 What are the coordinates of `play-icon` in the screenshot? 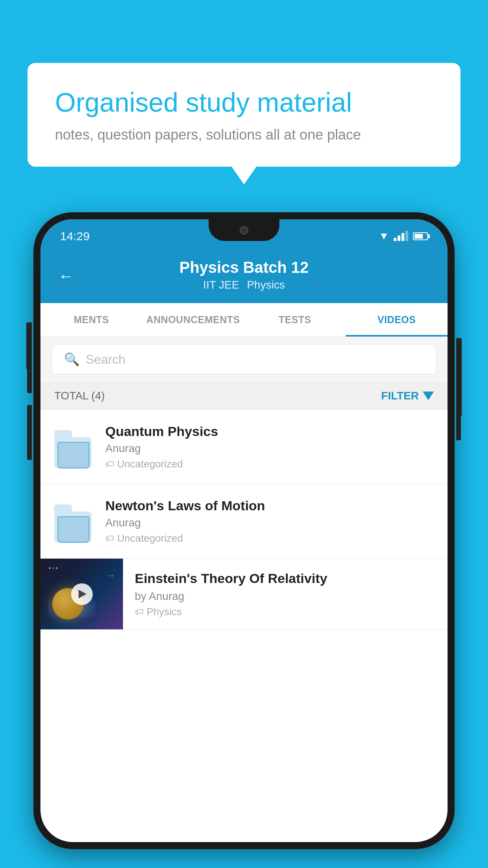 It's located at (83, 594).